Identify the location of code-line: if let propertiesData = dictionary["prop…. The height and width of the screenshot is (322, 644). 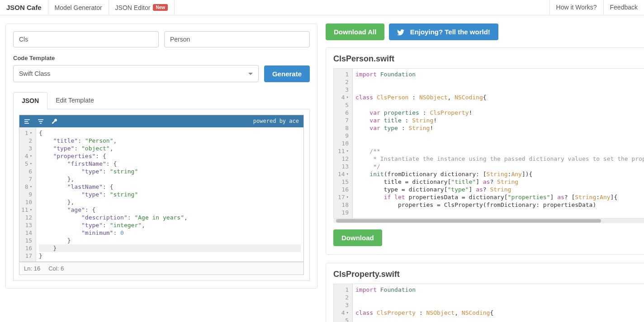
(500, 197).